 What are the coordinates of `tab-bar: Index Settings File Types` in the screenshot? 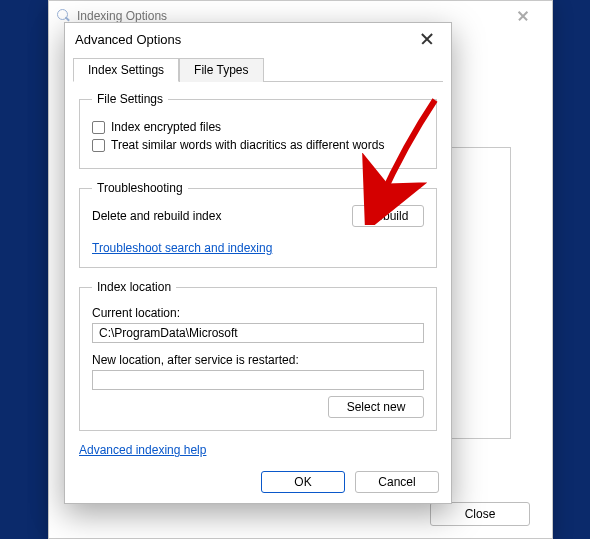 It's located at (258, 70).